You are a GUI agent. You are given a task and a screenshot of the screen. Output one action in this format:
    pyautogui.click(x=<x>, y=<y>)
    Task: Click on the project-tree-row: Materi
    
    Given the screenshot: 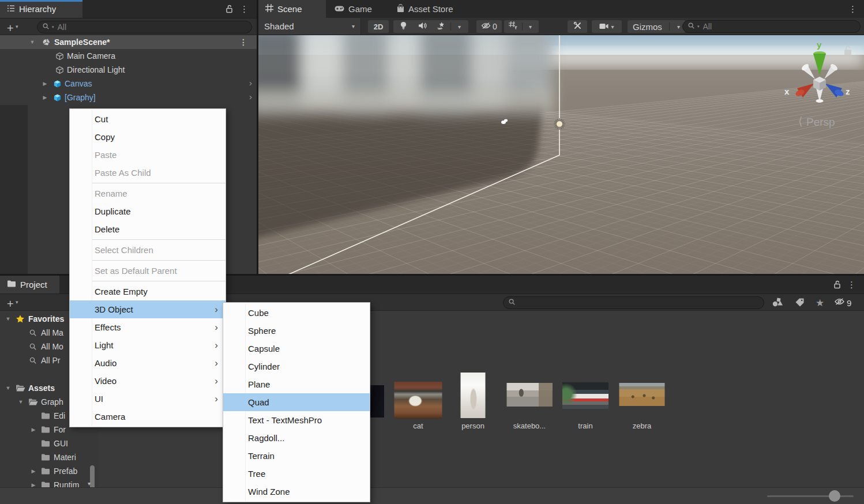 What is the action you would take?
    pyautogui.click(x=49, y=457)
    